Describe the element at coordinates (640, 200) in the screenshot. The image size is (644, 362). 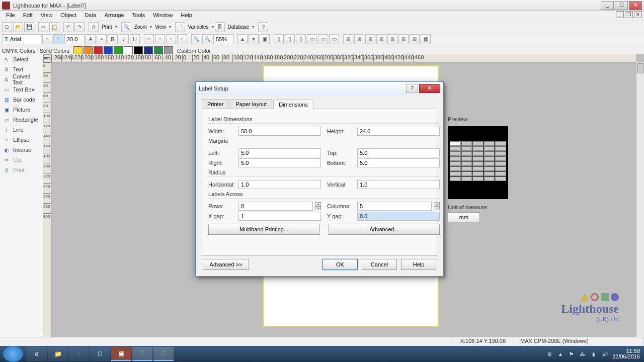
I see `v-scrollbar` at that location.